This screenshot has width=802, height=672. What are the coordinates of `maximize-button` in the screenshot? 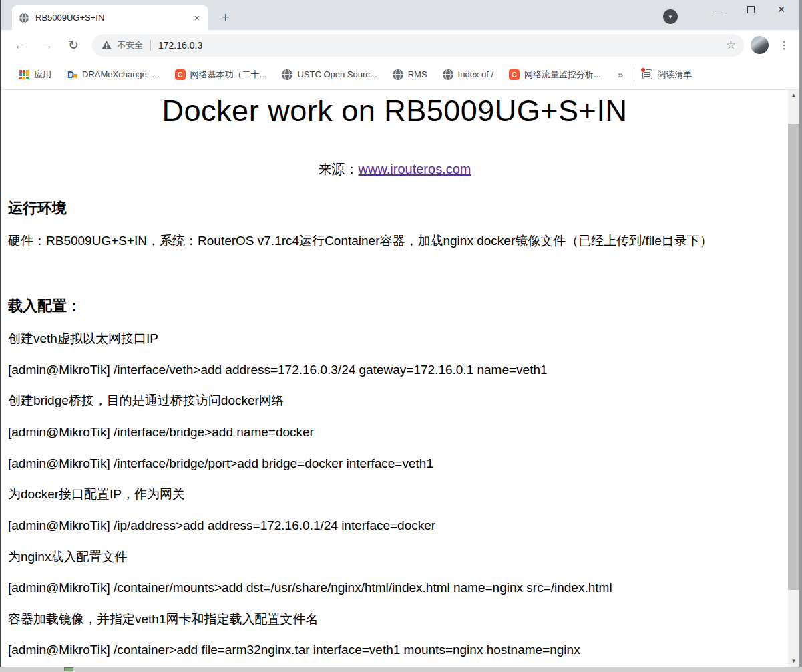 It's located at (751, 9).